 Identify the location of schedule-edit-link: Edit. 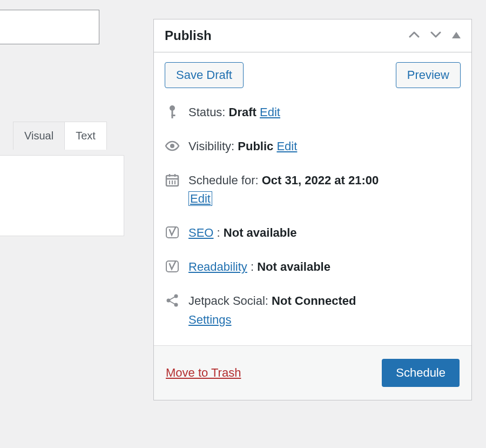
(200, 199).